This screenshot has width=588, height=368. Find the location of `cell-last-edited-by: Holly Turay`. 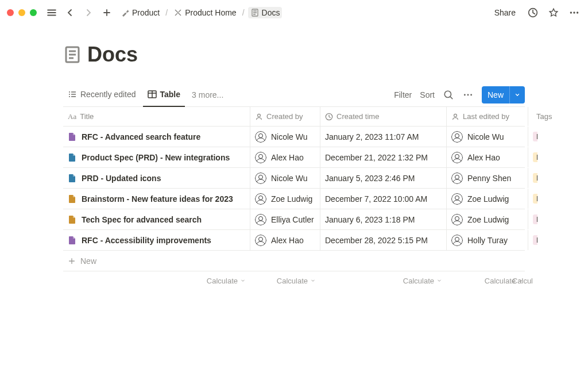

cell-last-edited-by: Holly Turay is located at coordinates (488, 240).